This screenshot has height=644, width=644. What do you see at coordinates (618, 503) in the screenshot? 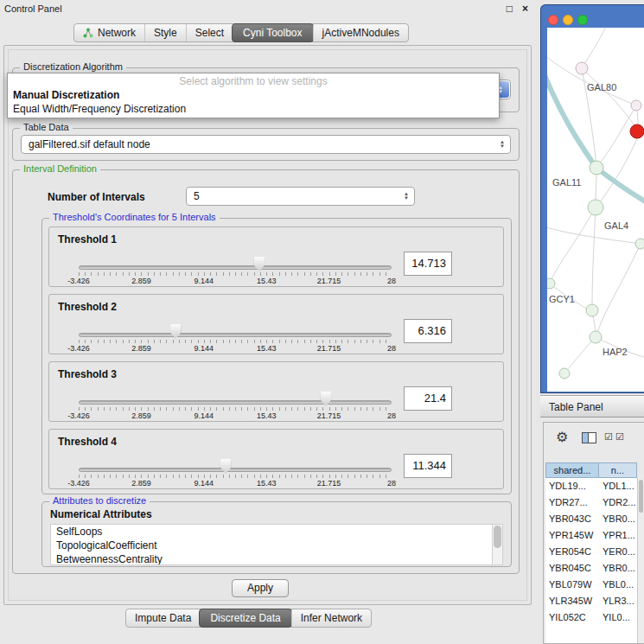
I see `table-cell: YDR2...` at bounding box center [618, 503].